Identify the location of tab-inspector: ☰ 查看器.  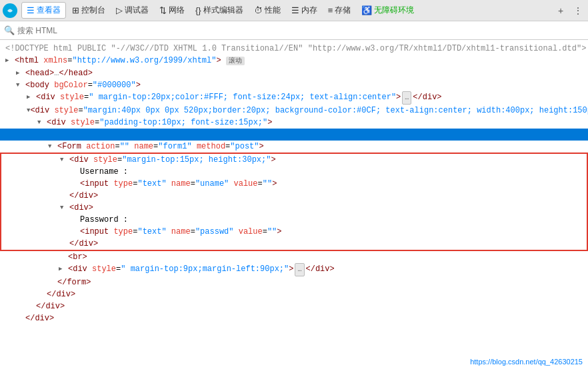
(44, 11).